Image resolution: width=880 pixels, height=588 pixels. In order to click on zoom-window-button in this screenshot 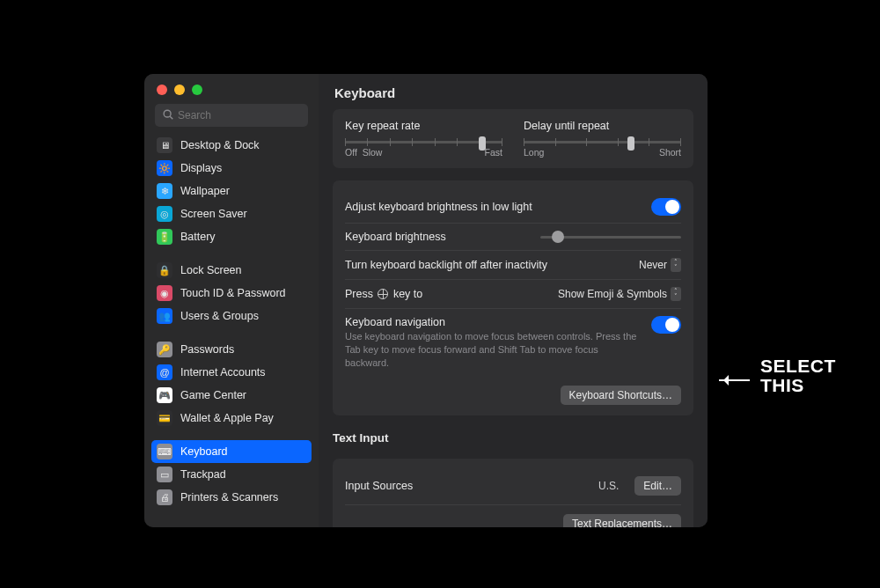, I will do `click(197, 90)`.